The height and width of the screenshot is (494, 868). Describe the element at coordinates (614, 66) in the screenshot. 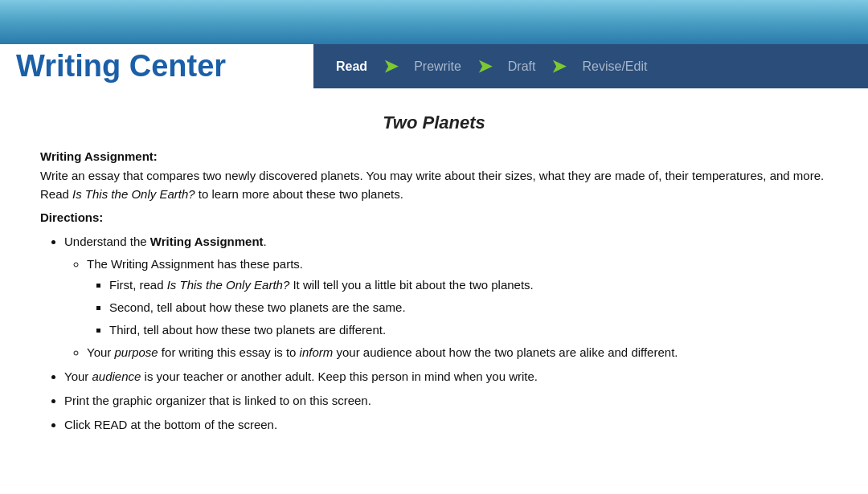

I see `tab-revise-edit: Revise/Edit` at that location.